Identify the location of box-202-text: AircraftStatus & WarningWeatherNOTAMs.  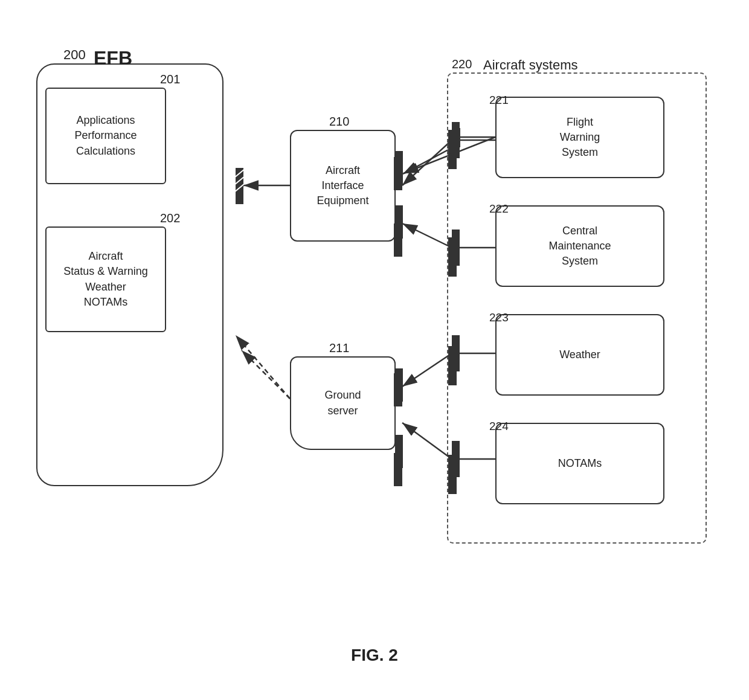
(105, 279).